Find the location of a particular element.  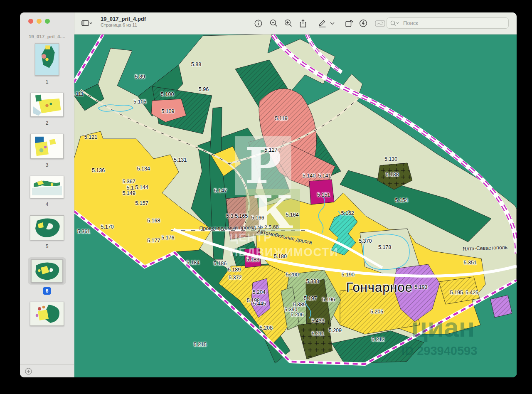

search-icon is located at coordinates (395, 23).